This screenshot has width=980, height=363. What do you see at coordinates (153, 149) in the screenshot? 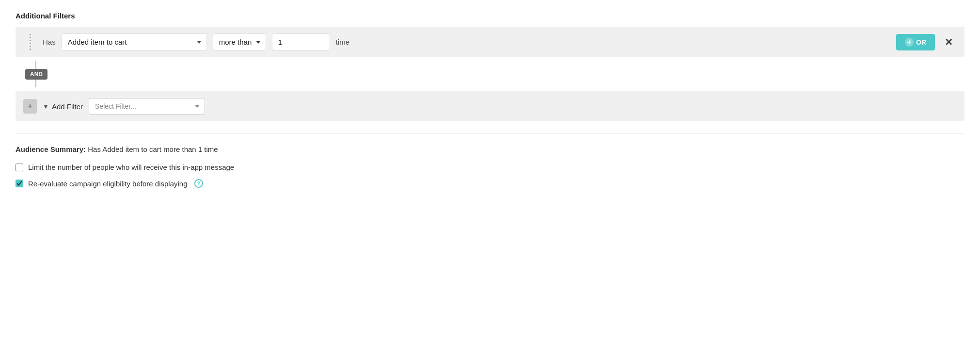
I see `audience-summary-text: Has Added item to cart more than 1 time` at bounding box center [153, 149].